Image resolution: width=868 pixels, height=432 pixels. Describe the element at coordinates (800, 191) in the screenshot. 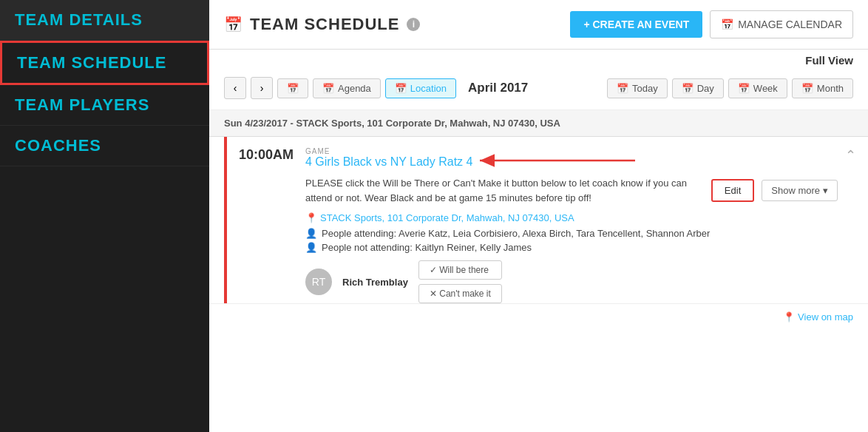

I see `show-more-button: Show more ▾` at that location.